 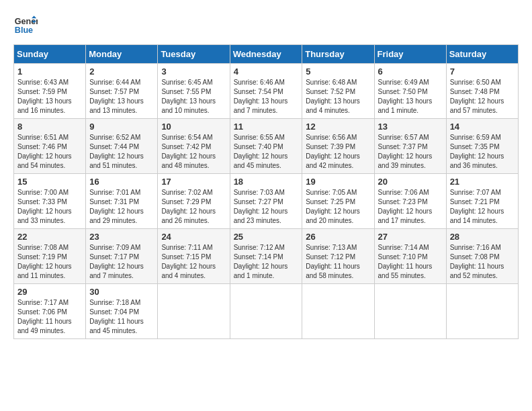 What do you see at coordinates (410, 146) in the screenshot?
I see `calendar-cell: 13Sunrise: 6:57 AM Sunset: 7:37 PM Dayli…` at bounding box center [410, 146].